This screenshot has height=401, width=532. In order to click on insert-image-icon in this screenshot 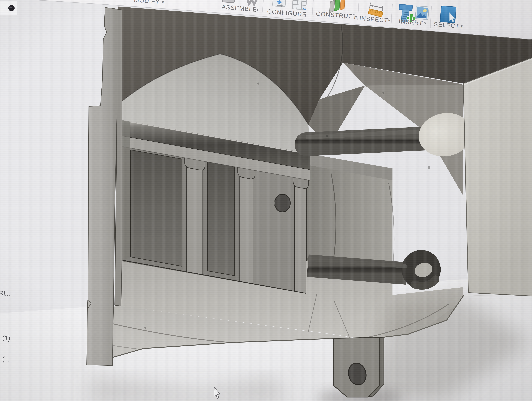, I will do `click(422, 13)`.